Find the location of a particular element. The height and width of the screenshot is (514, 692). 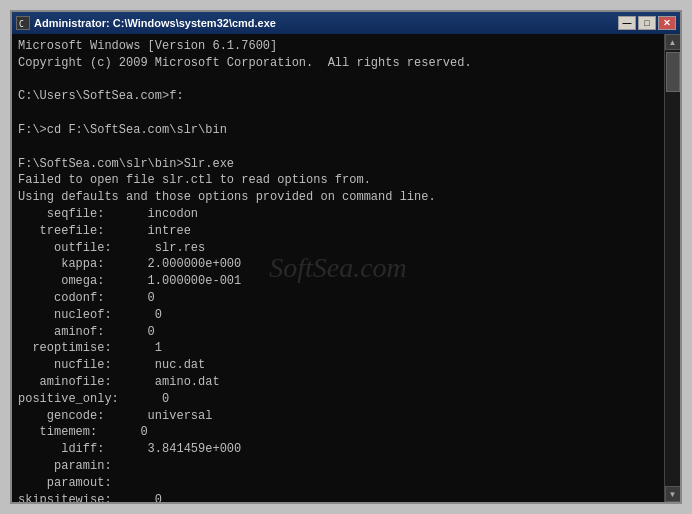

scroll-up-button: ▲ is located at coordinates (673, 42).